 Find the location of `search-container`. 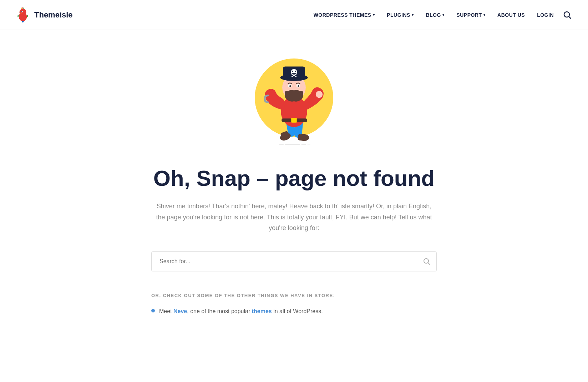

search-container is located at coordinates (294, 261).